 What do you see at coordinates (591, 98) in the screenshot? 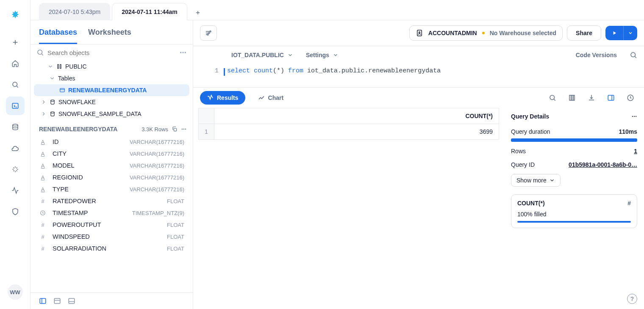
I see `download-icon` at bounding box center [591, 98].